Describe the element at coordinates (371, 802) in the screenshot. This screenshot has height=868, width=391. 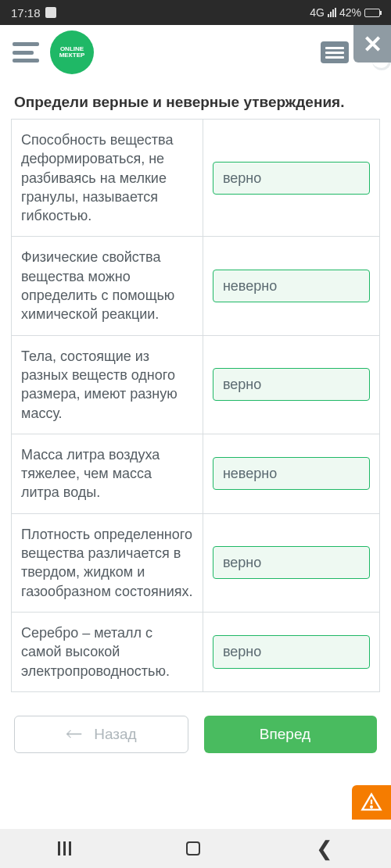
I see `warning-icon` at that location.